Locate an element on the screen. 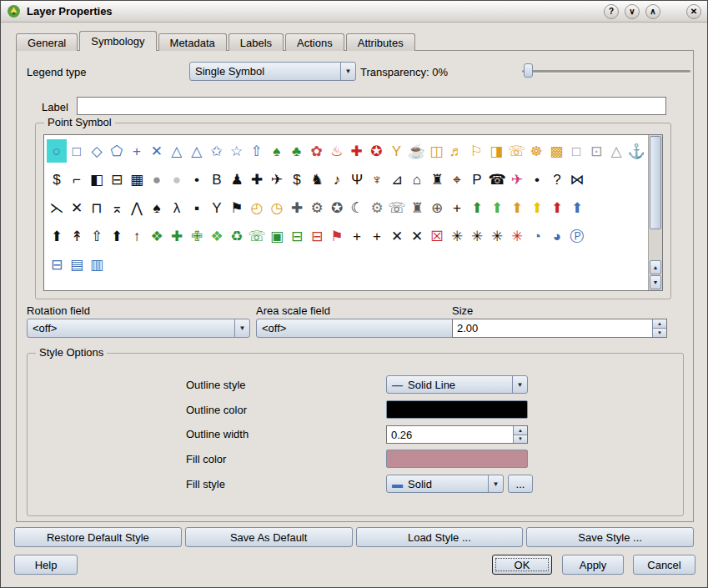 This screenshot has height=588, width=708. tab-metadata: Metadata is located at coordinates (193, 42).